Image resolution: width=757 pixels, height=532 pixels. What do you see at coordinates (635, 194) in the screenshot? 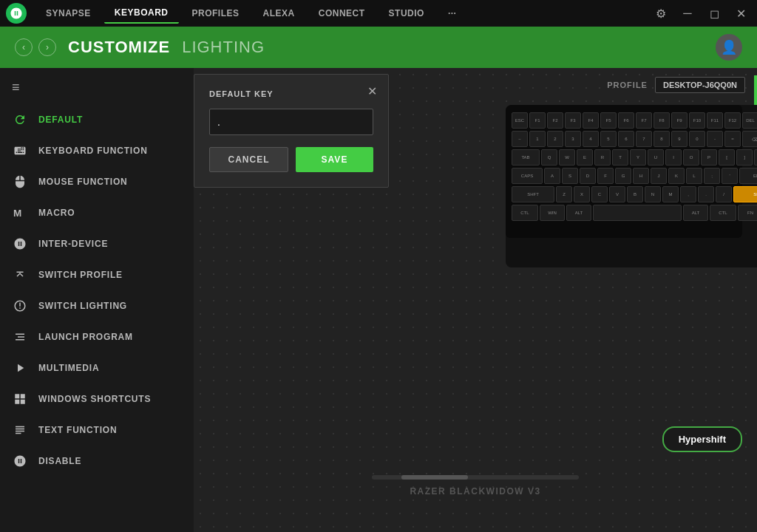
I see `key-b: B` at bounding box center [635, 194].